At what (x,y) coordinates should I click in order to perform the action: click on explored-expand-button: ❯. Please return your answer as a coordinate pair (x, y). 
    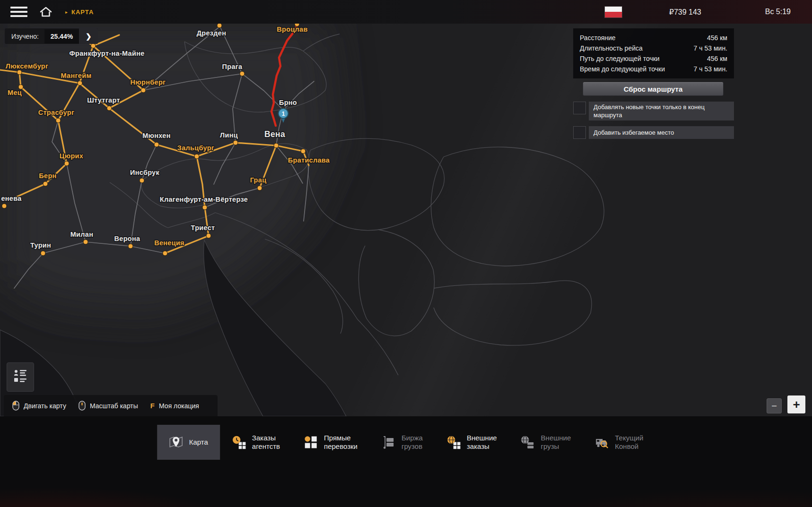
    Looking at the image, I should click on (88, 36).